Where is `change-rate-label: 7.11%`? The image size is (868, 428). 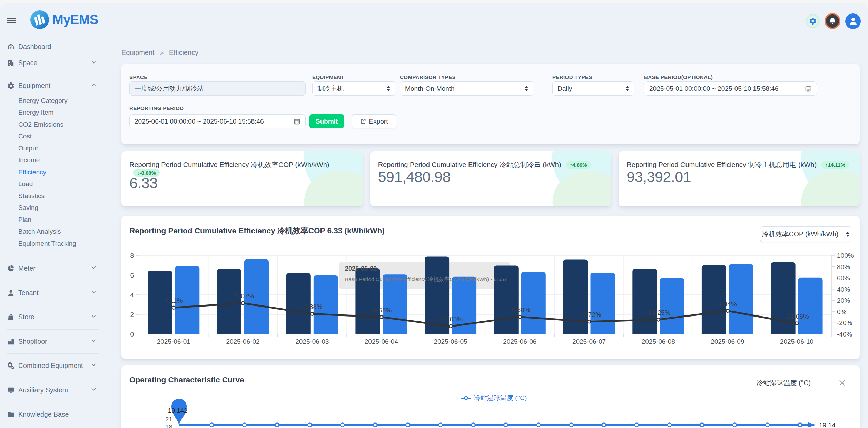 change-rate-label: 7.11% is located at coordinates (174, 300).